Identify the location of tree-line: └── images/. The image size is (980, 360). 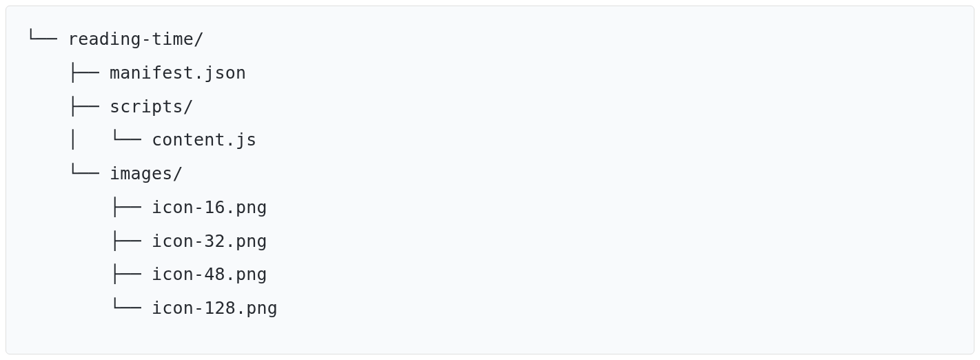
(490, 174).